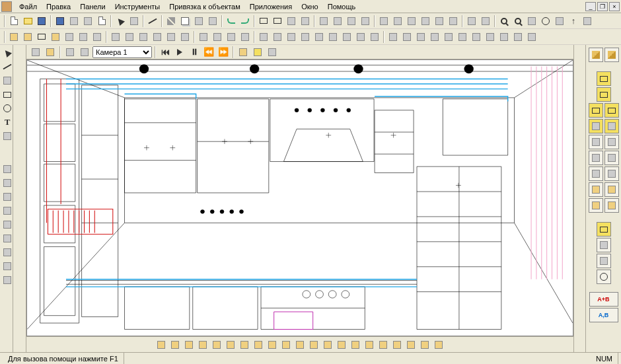 Image resolution: width=621 pixels, height=364 pixels. What do you see at coordinates (277, 21) in the screenshot?
I see `ungroup-button` at bounding box center [277, 21].